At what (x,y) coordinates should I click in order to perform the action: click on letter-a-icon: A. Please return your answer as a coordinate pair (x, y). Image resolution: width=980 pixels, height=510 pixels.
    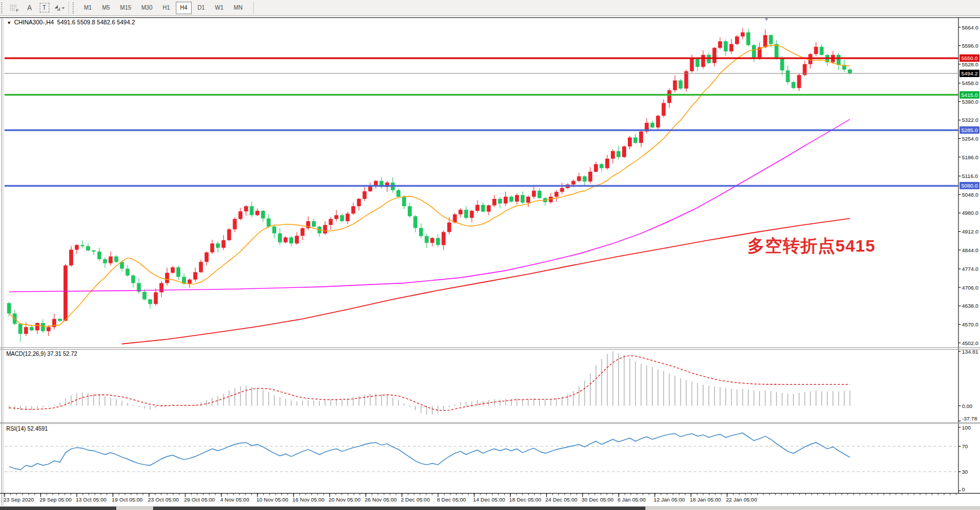
    Looking at the image, I should click on (29, 8).